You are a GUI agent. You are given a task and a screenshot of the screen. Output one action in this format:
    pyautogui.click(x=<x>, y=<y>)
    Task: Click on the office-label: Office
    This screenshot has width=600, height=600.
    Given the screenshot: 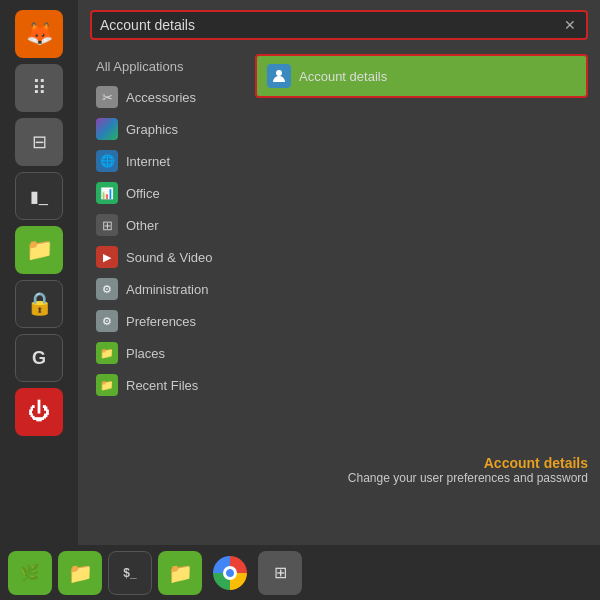 What is the action you would take?
    pyautogui.click(x=143, y=194)
    